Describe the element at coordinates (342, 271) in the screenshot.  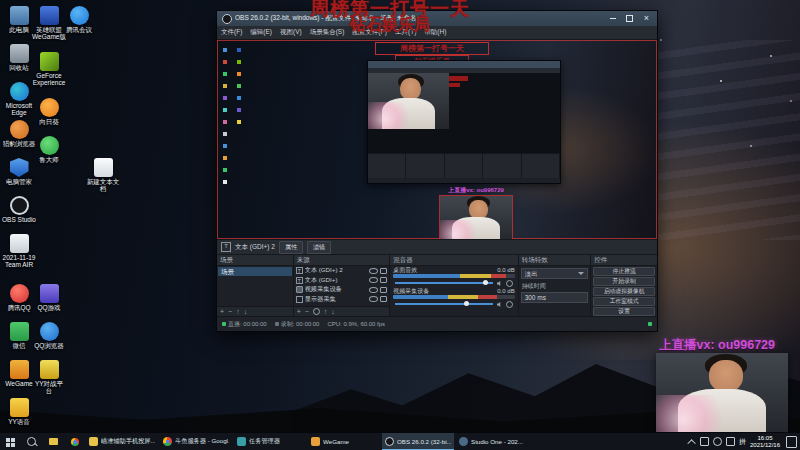
I see `source-row: 文本 (GDI+) 2` at that location.